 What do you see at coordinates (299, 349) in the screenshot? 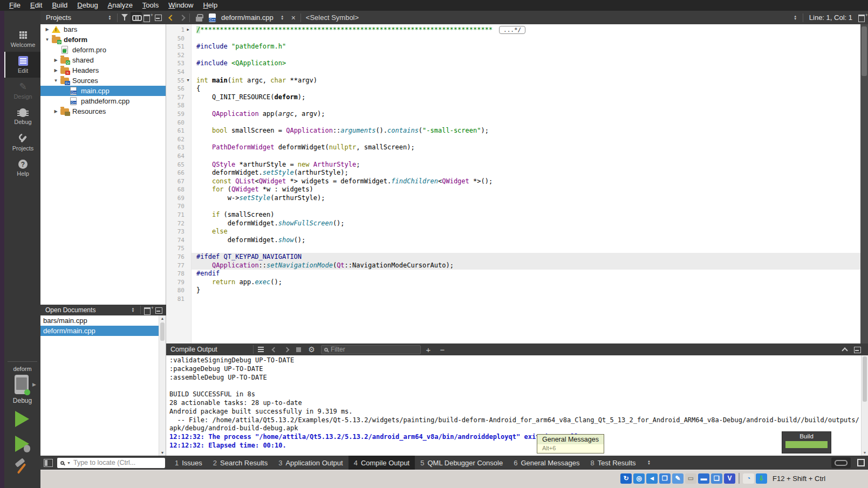
I see `cancel-build-icon` at bounding box center [299, 349].